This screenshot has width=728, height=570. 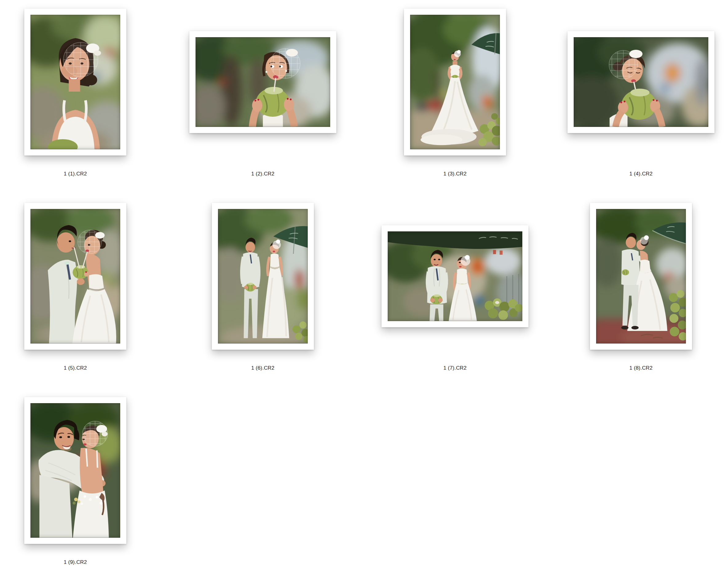 What do you see at coordinates (75, 471) in the screenshot?
I see `photo-thumbnail-couple-embracing` at bounding box center [75, 471].